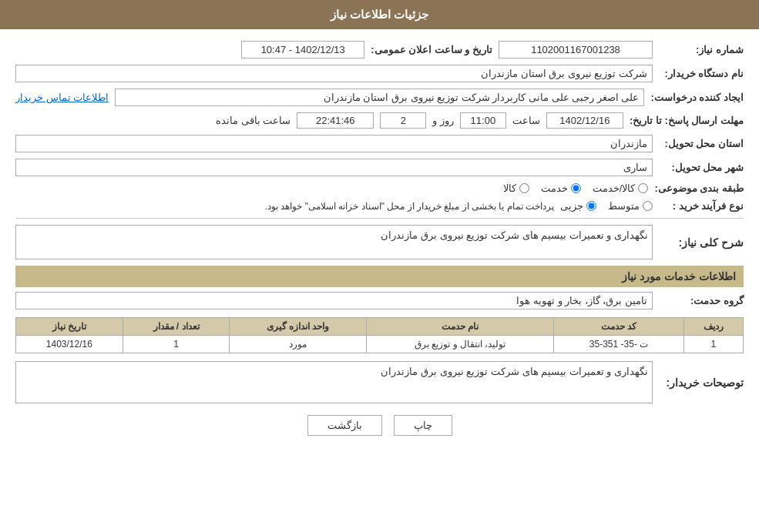 This screenshot has height=532, width=759. What do you see at coordinates (62, 97) in the screenshot?
I see `contact-link: اطلاعات تماس خریدار` at bounding box center [62, 97].